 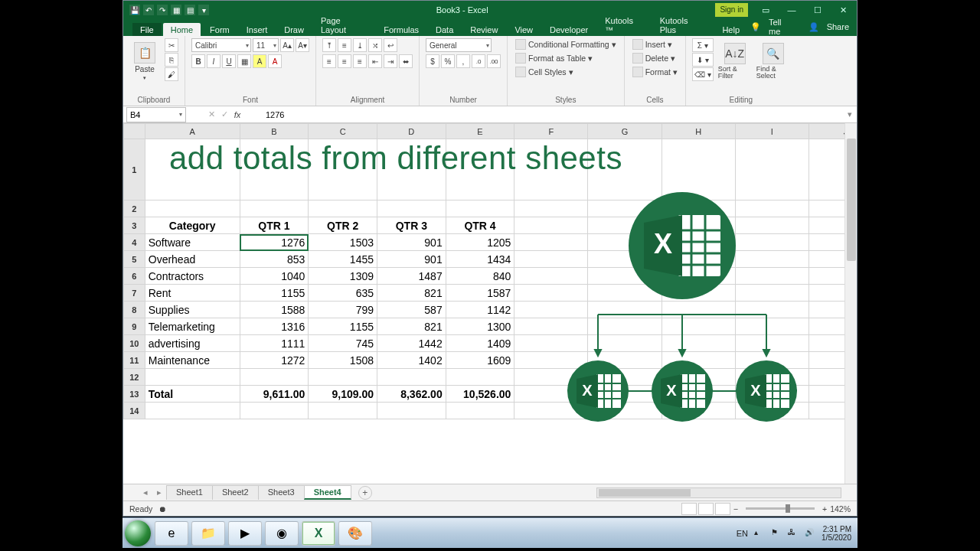 I want to click on cell-C3: QTR 2, so click(x=343, y=226).